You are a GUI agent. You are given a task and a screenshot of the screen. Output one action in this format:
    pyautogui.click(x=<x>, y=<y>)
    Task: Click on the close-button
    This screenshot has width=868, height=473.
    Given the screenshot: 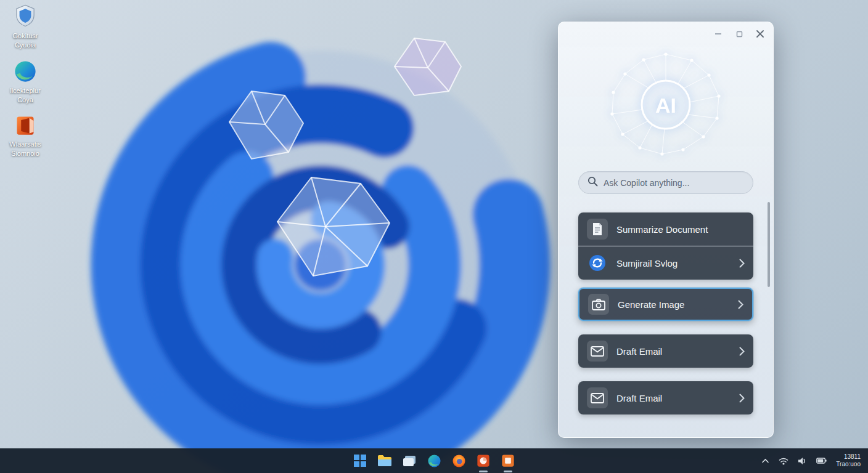 What is the action you would take?
    pyautogui.click(x=760, y=34)
    